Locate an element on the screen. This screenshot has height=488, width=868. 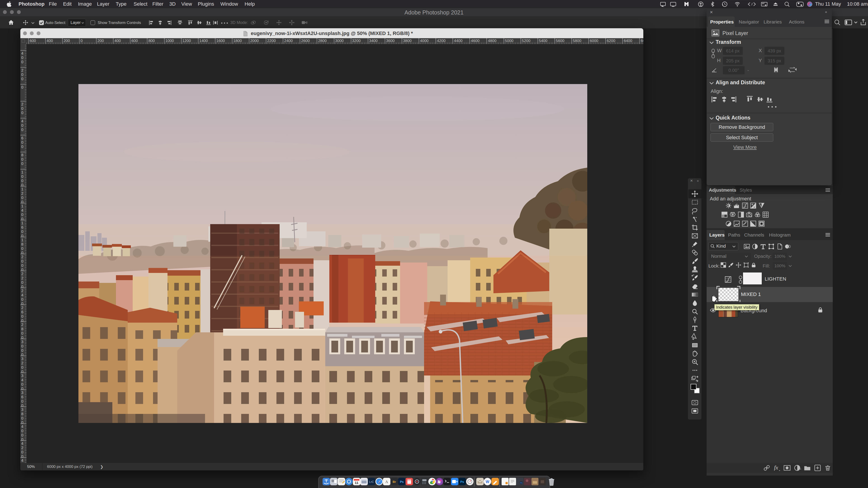
svg-text: W is located at coordinates (488, 482).